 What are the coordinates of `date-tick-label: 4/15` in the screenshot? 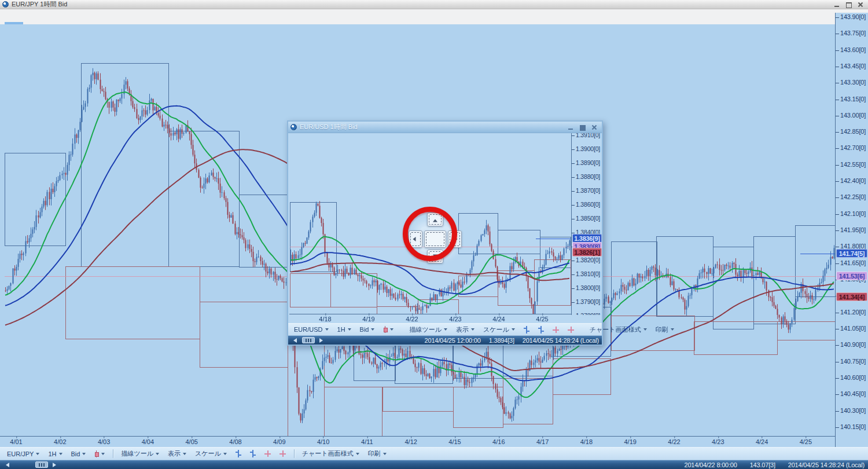 It's located at (455, 442).